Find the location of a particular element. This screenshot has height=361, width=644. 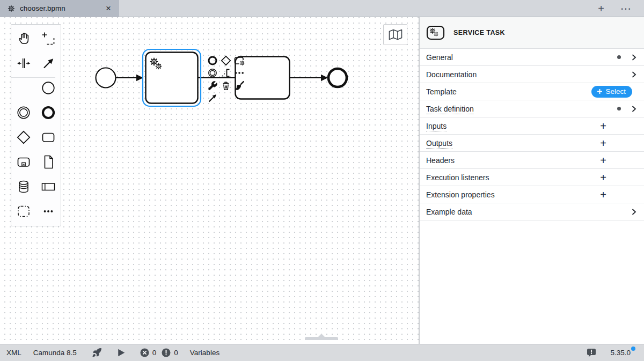

group-execution-listeners: Execution listeners + is located at coordinates (532, 178).